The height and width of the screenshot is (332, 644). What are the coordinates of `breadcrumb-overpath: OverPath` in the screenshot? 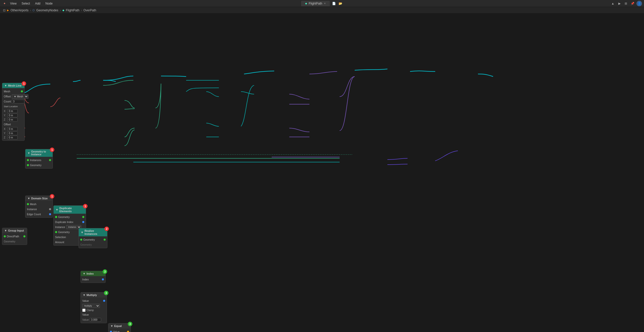 It's located at (90, 10).